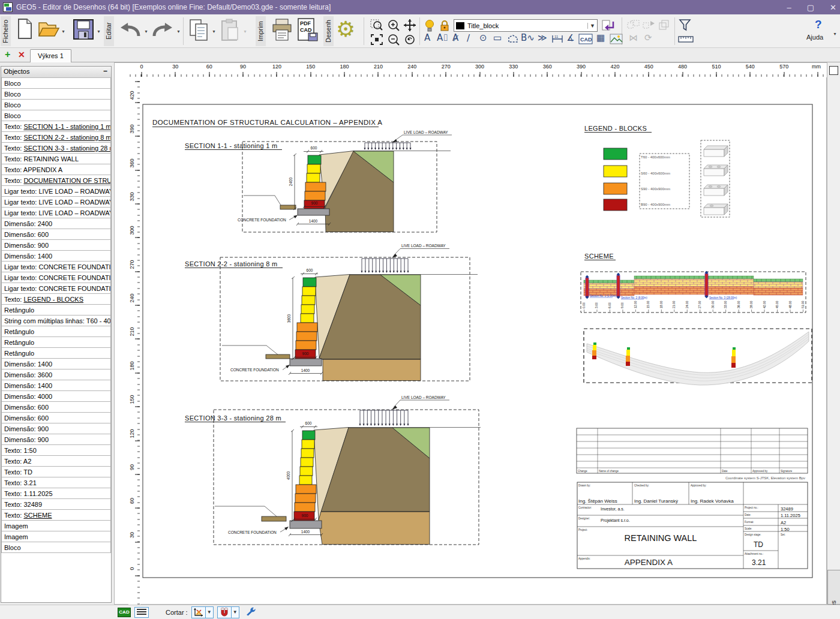 The height and width of the screenshot is (619, 840). I want to click on crop-axis-icon, so click(199, 612).